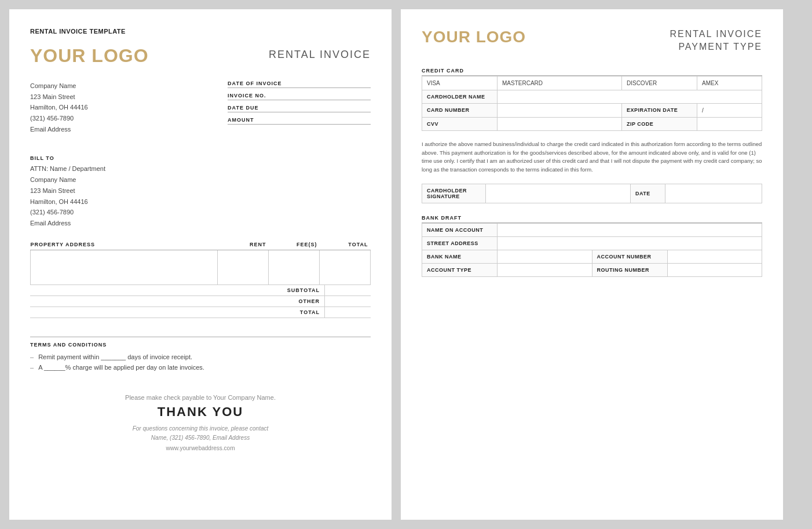 This screenshot has width=812, height=529. Describe the element at coordinates (200, 180) in the screenshot. I see `bill-company: Company Name` at that location.